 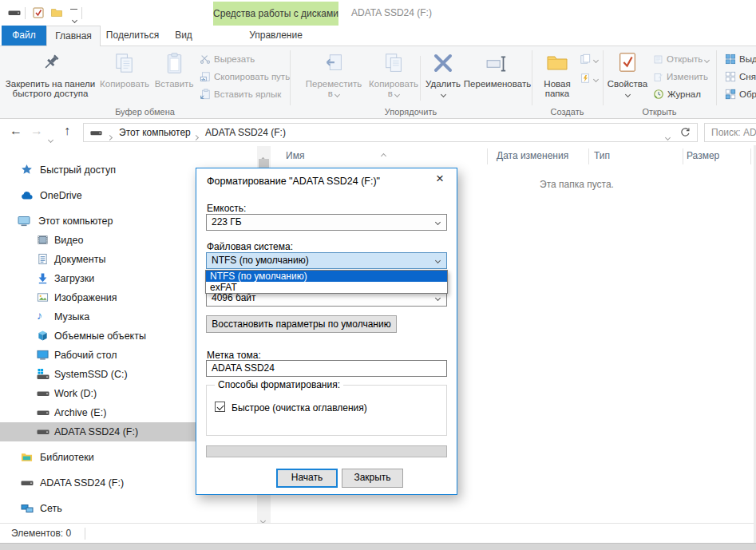 What do you see at coordinates (51, 138) in the screenshot?
I see `recent-locations-icon` at bounding box center [51, 138].